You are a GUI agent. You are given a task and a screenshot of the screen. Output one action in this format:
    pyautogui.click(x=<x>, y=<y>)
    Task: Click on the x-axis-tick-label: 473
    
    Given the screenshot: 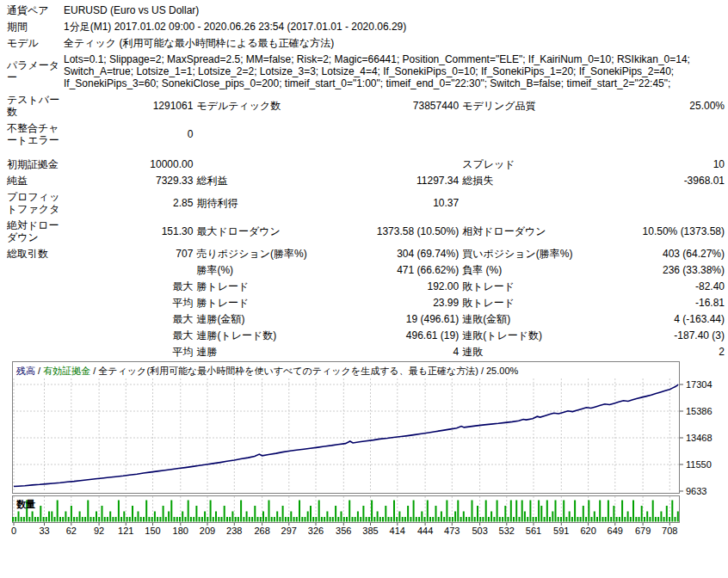 What is the action you would take?
    pyautogui.click(x=452, y=531)
    